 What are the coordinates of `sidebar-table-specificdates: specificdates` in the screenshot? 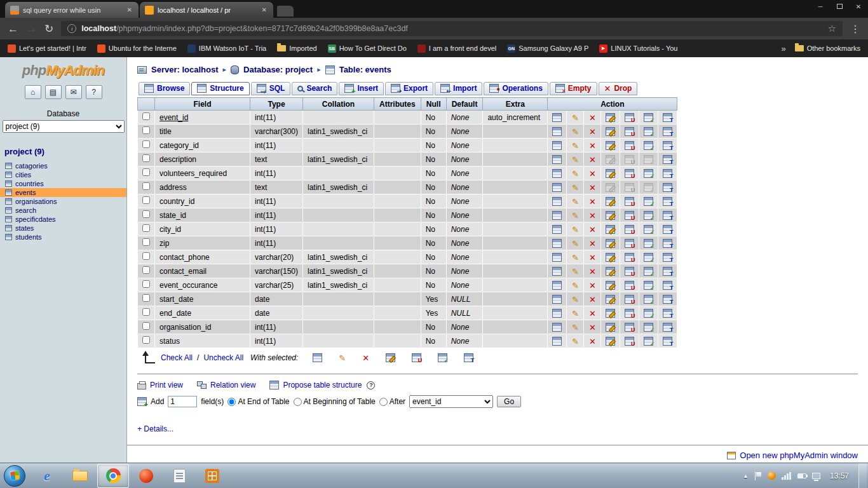 It's located at (64, 219).